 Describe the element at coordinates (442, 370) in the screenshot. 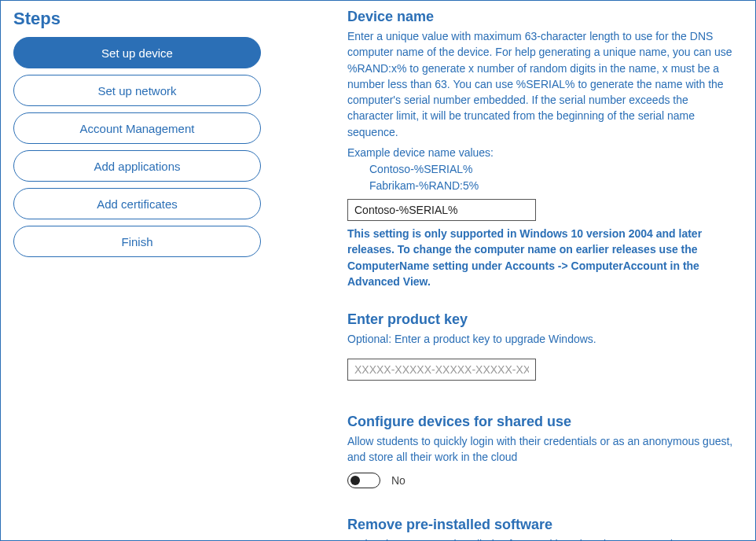

I see `product-key-input` at that location.